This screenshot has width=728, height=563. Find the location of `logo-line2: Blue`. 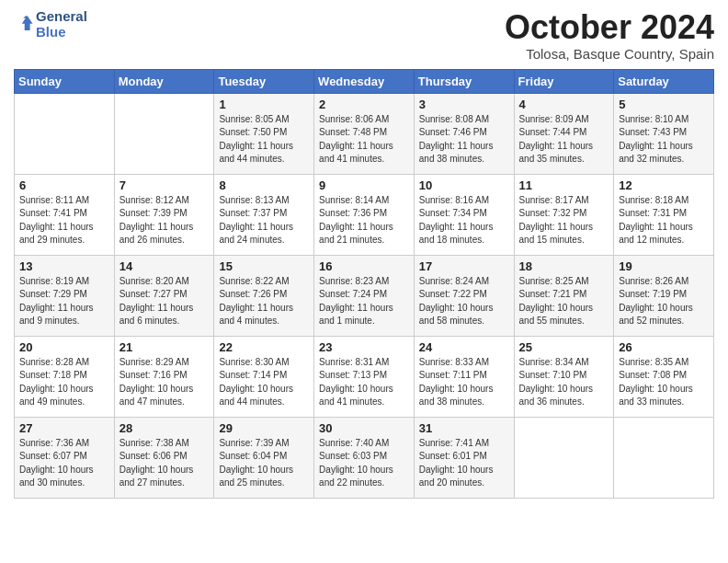

logo-line2: Blue is located at coordinates (62, 33).